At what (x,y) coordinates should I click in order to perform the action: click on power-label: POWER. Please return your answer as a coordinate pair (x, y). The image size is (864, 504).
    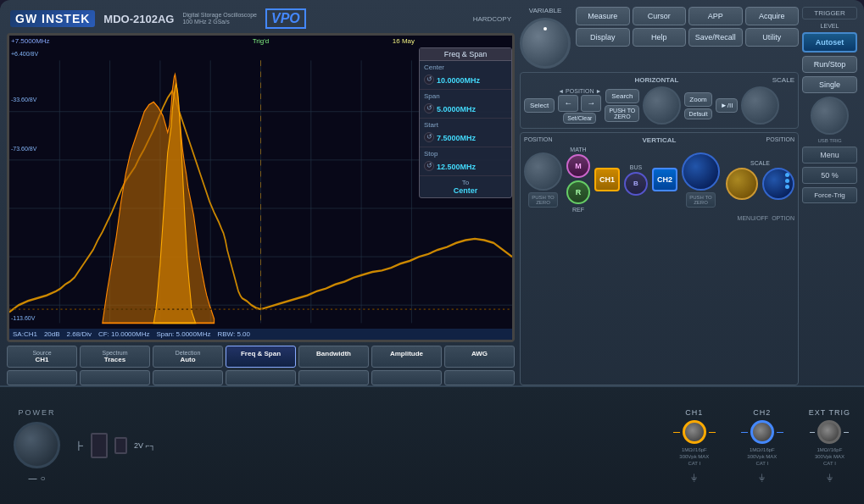
    Looking at the image, I should click on (36, 413).